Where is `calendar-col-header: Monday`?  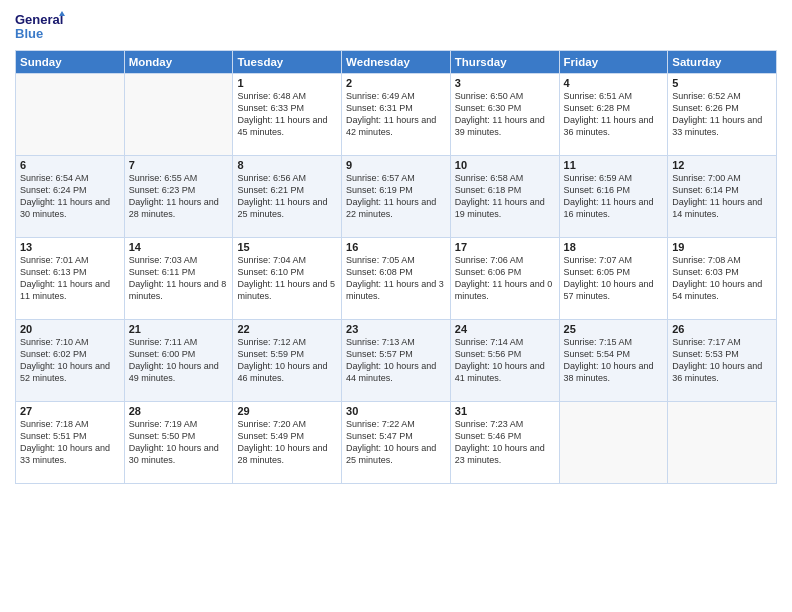 calendar-col-header: Monday is located at coordinates (178, 62).